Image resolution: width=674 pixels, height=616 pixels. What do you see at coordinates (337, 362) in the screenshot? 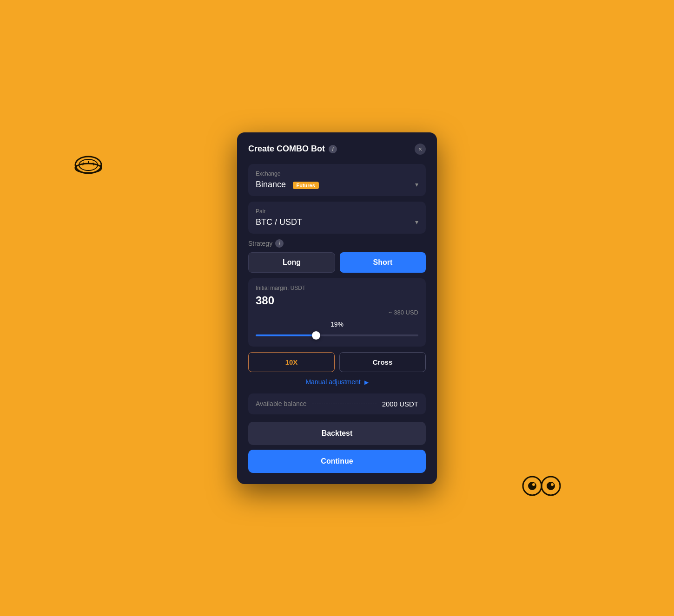
I see `leverage-mode-row: 10X Cross` at bounding box center [337, 362].